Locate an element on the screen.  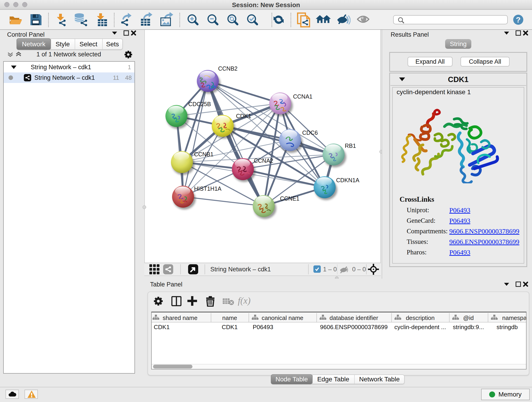
svg-text: HIST1H1A is located at coordinates (208, 189).